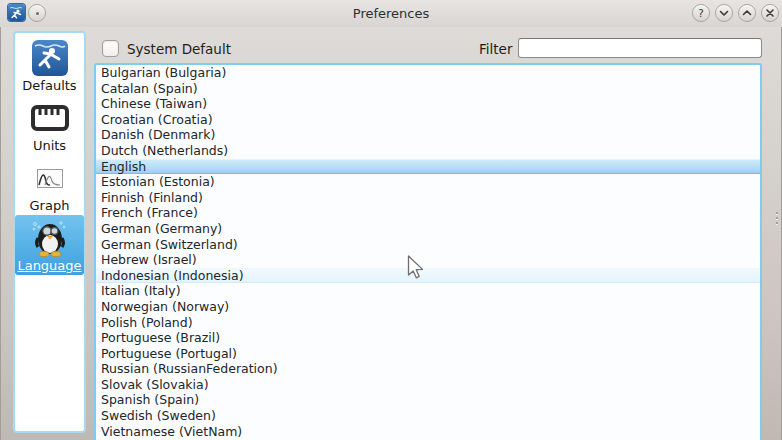 The image size is (782, 440). What do you see at coordinates (50, 206) in the screenshot?
I see `sidebar-item-label: Graph` at bounding box center [50, 206].